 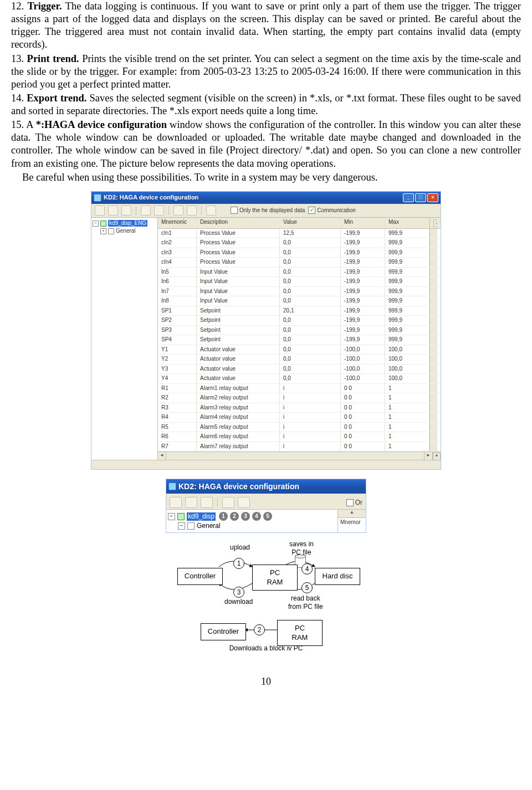 What do you see at coordinates (299, 273) in the screenshot?
I see `table-row: In5Input Value0,0-199,9999,9` at bounding box center [299, 273].